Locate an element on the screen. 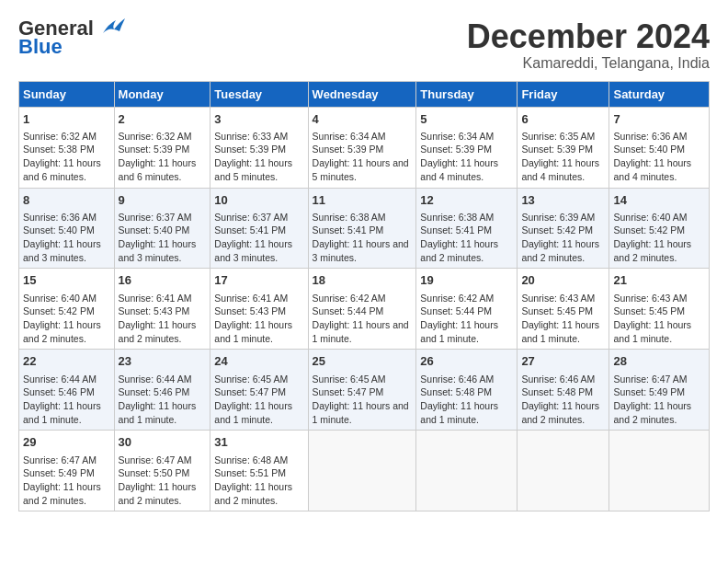  sunrise-label: Sunrise: 6:46 AM is located at coordinates (457, 379).